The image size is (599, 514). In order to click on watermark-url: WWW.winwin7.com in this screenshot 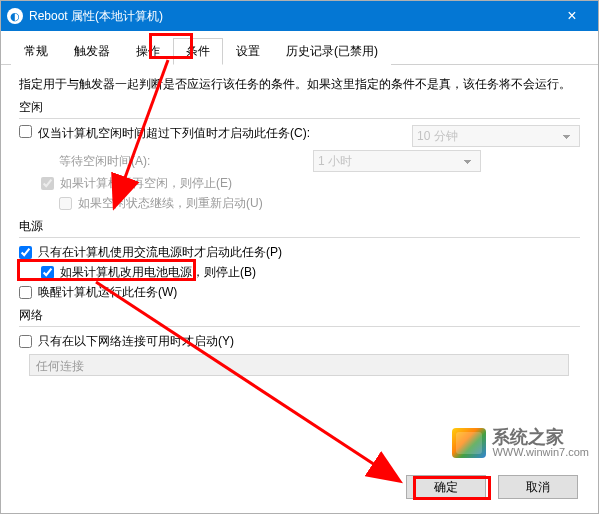, I will do `click(540, 452)`.